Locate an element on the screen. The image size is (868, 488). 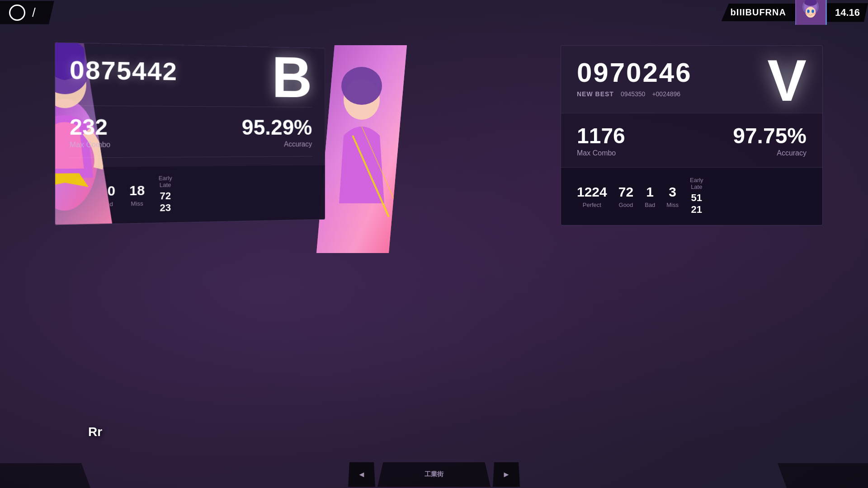
left-early-value: 72 is located at coordinates (165, 196).